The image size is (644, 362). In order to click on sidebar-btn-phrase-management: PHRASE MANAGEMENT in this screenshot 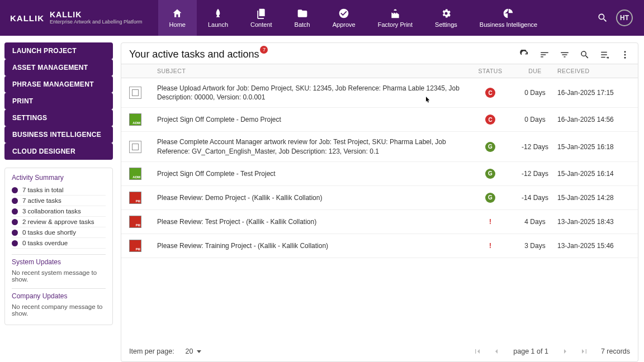, I will do `click(59, 84)`.